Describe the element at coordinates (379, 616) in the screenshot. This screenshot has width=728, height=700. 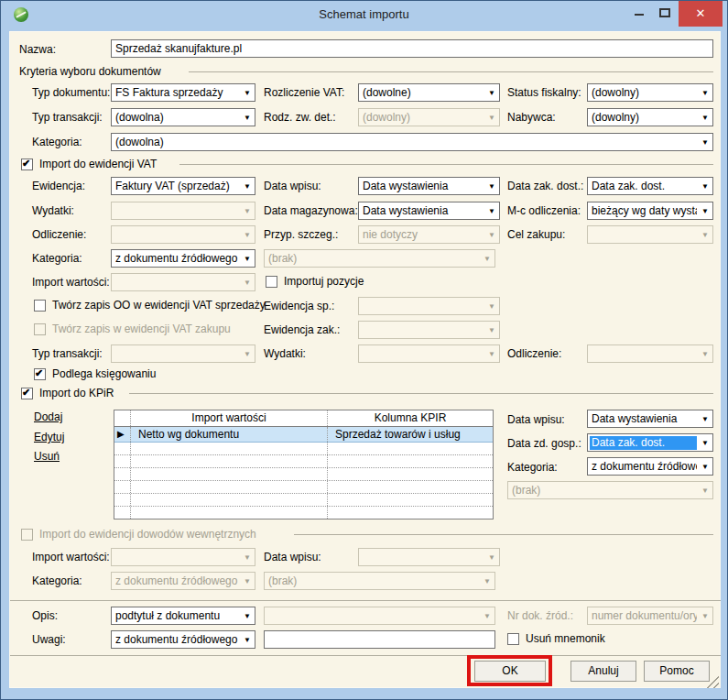
I see `opis-extra-select: ▼` at that location.